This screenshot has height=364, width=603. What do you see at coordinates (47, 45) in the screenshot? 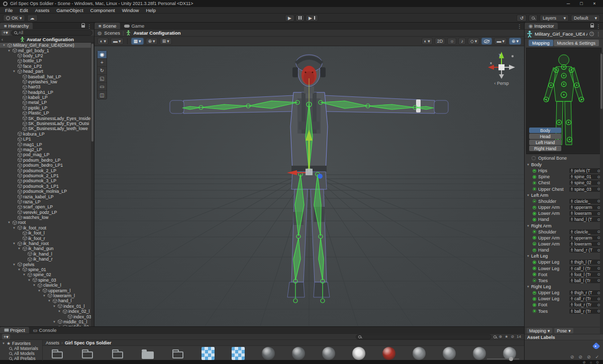
I see `hierarchy-item: ▼ Military_Girl_Face_UE4(Clone)` at bounding box center [47, 45].